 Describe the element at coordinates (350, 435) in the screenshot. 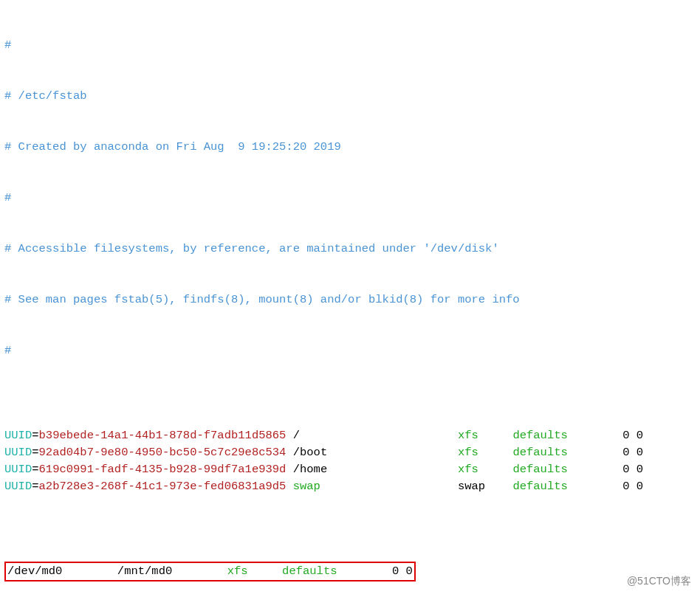

I see `fstab-row: UUID=b39ebede-14a1-44b1-878d-f7adb11d586…` at that location.